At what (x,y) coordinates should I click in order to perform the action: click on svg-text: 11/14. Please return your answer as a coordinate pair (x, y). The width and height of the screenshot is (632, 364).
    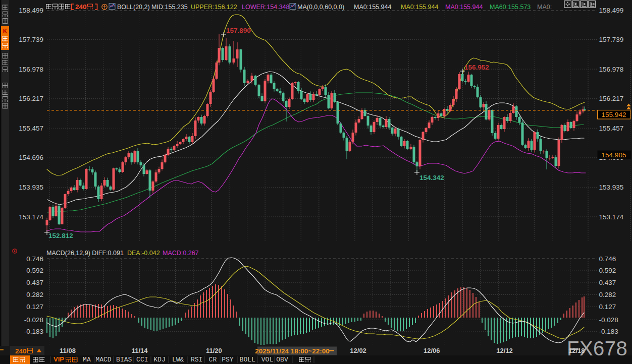
    Looking at the image, I should click on (140, 351).